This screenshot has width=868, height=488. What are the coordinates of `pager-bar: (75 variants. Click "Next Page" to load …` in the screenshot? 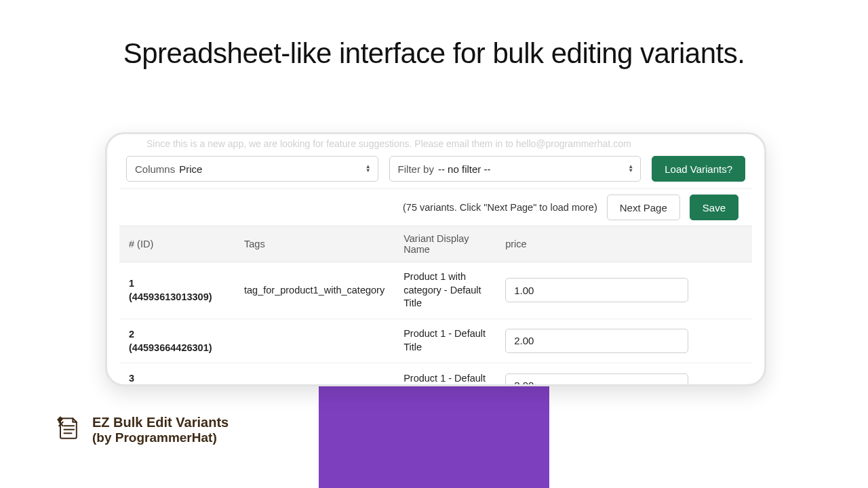 It's located at (435, 207).